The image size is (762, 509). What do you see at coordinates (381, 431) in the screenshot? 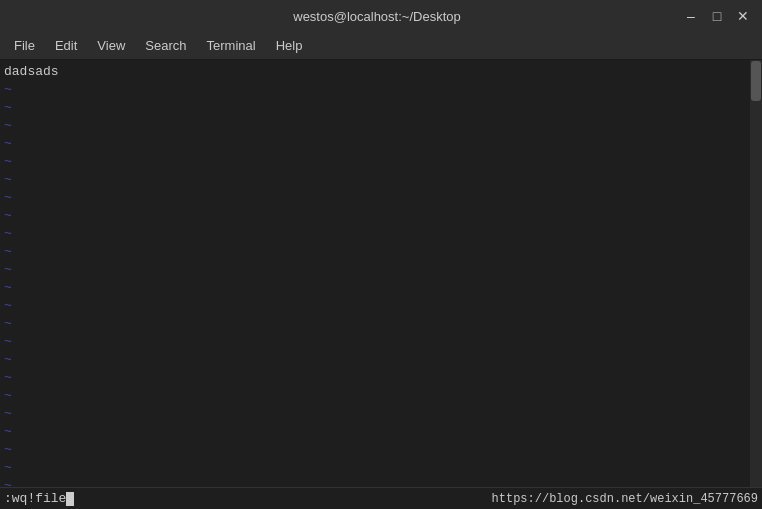
I see `tilde-line-20: ~` at bounding box center [381, 431].